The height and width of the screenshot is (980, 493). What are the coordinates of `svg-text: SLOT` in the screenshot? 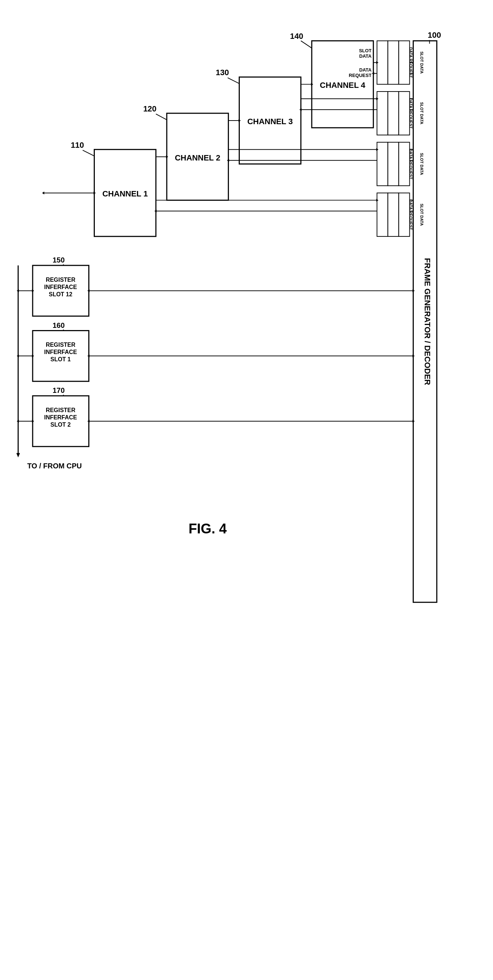 It's located at (365, 51).